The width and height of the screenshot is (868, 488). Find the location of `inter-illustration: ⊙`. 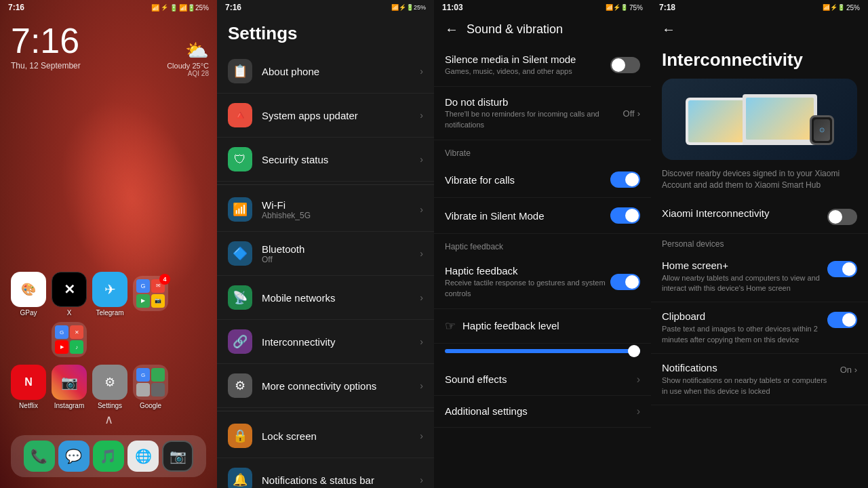

inter-illustration: ⊙ is located at coordinates (760, 119).